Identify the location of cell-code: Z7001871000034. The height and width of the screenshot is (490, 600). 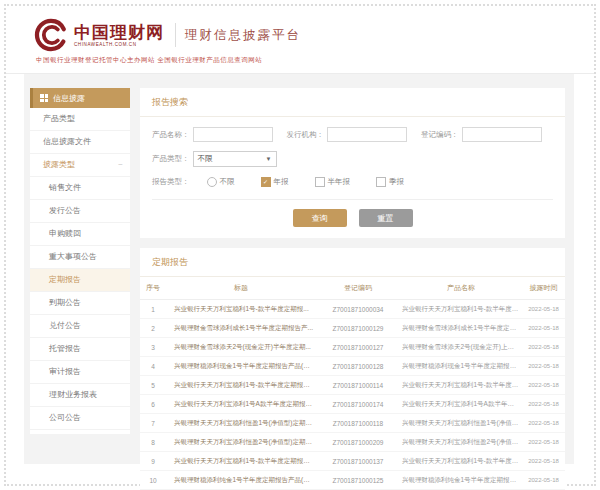
(358, 310).